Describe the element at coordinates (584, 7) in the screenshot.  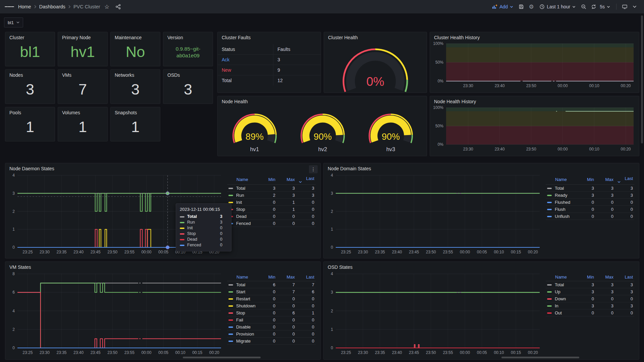
I see `zoom-out-time-icon` at that location.